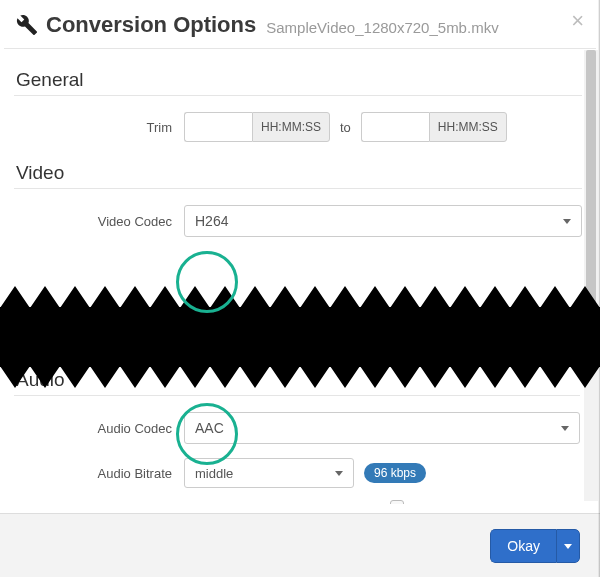 The image size is (600, 577). Describe the element at coordinates (210, 428) in the screenshot. I see `audio-codec-value: AAC` at that location.